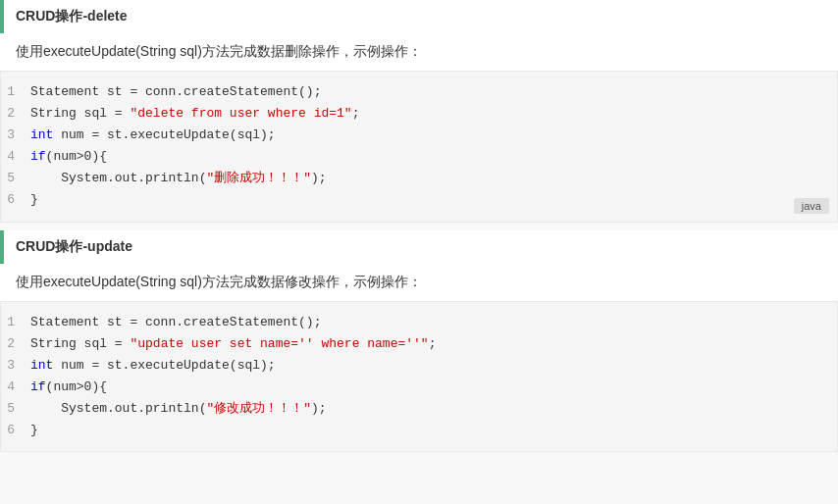 The height and width of the screenshot is (504, 838). Describe the element at coordinates (419, 114) in the screenshot. I see `code-line-0-1: 2String sql = "delete from user where id…` at that location.